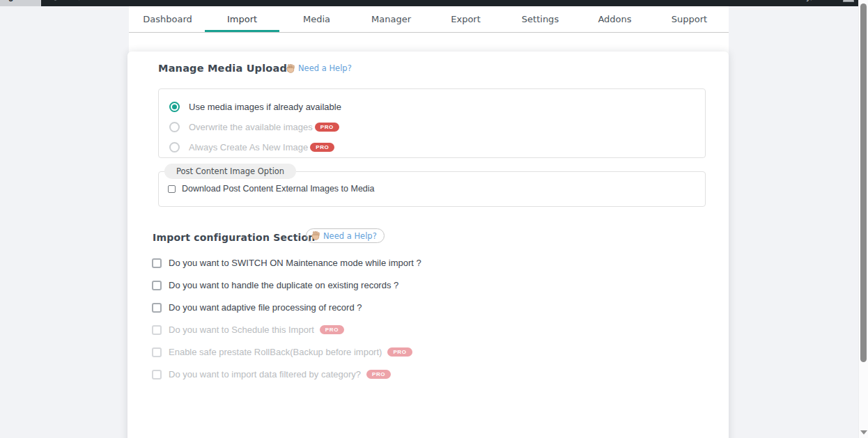 The width and height of the screenshot is (868, 438). Describe the element at coordinates (287, 352) in the screenshot. I see `config-safe-rollback: Enable safe prestate RollBack(Backup bef…` at that location.